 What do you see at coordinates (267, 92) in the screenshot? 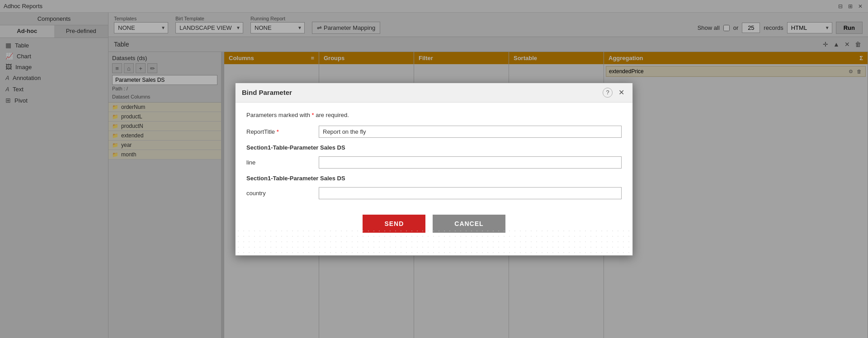
I see `modal-title: Bind Parameter` at bounding box center [267, 92].